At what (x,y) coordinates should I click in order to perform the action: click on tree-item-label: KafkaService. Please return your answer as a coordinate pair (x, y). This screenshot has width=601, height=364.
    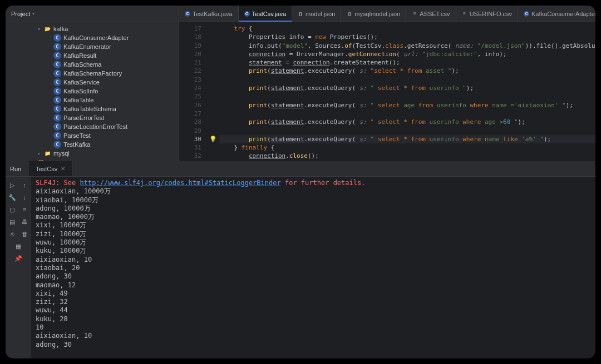
    Looking at the image, I should click on (81, 82).